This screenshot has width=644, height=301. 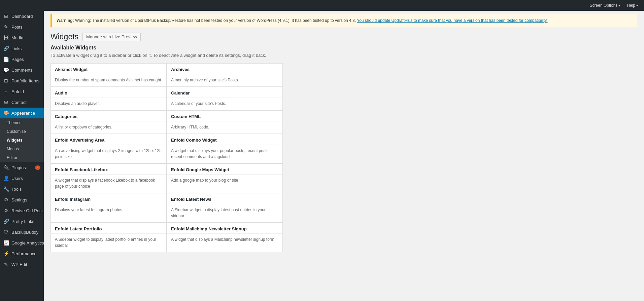 I want to click on widget-card: Enfold Mailchimp Newsletter SignupA widg…, so click(x=225, y=237).